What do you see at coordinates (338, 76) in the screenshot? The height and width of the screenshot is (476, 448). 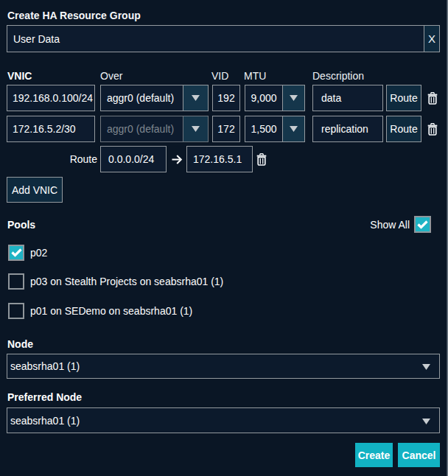 I see `column-header-description: Description` at bounding box center [338, 76].